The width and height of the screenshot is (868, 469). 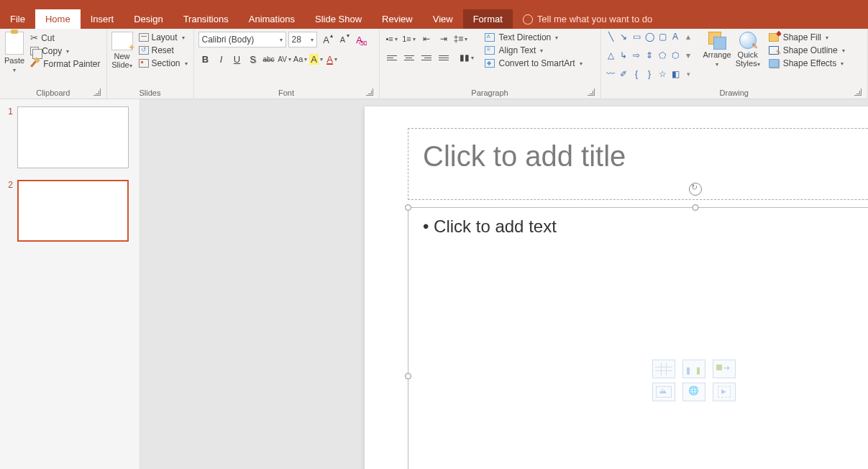 I want to click on cut-button: ✂Cut, so click(x=65, y=37).